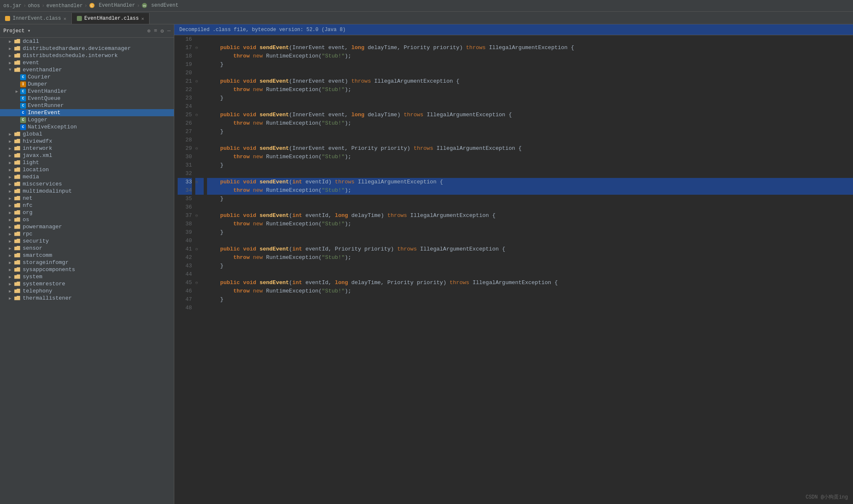  What do you see at coordinates (87, 120) in the screenshot?
I see `tree-item-logger: C Logger` at bounding box center [87, 120].